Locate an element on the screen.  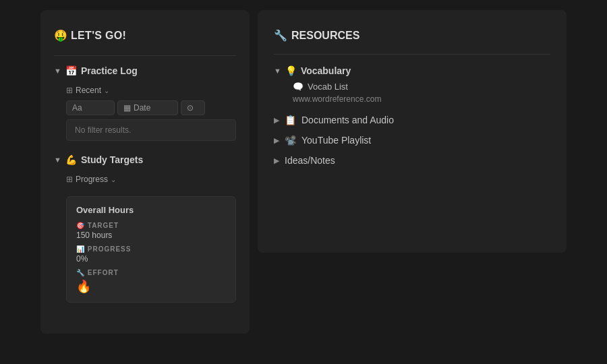
study-targets-emoji: 💪 is located at coordinates (71, 160).